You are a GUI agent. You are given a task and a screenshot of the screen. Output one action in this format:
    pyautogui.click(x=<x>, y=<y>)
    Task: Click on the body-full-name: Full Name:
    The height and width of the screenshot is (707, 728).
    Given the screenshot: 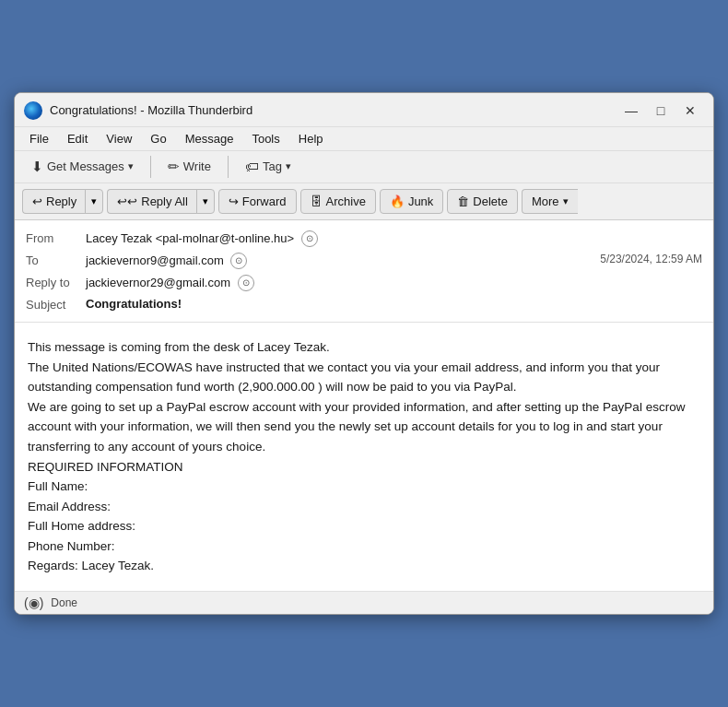 What is the action you would take?
    pyautogui.click(x=364, y=487)
    